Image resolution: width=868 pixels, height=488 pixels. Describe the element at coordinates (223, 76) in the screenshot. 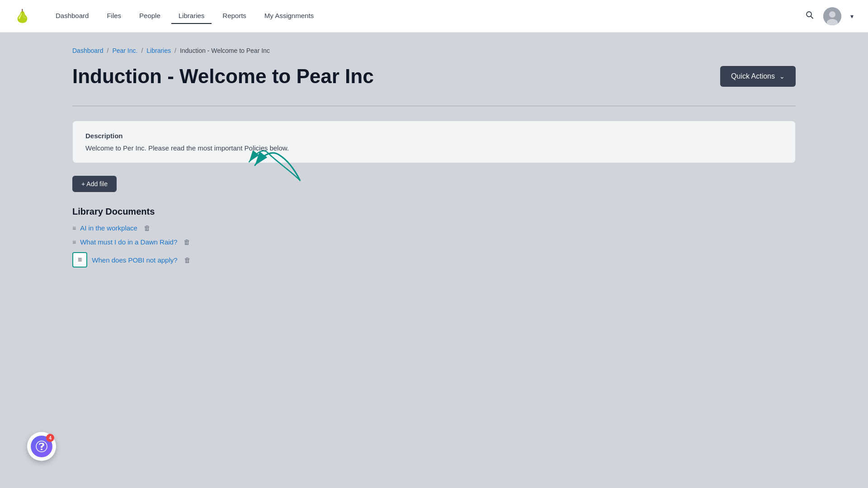

I see `page-title: Induction - Welcome to Pear Inc` at that location.